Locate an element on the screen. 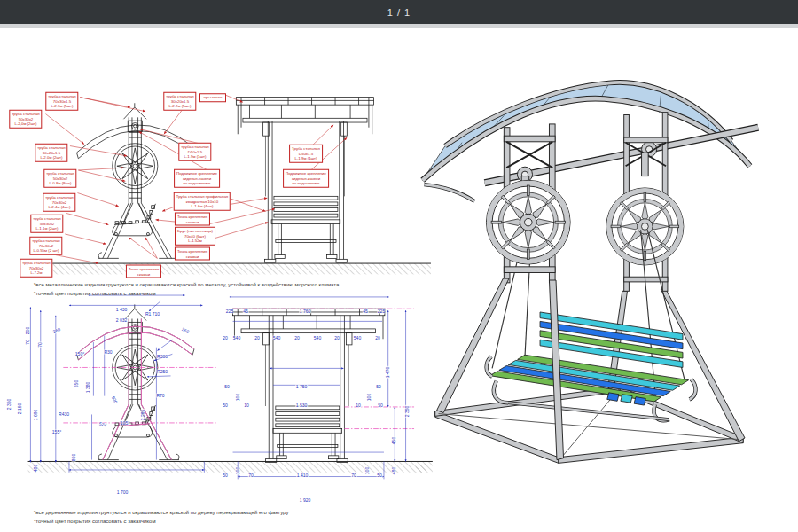 This screenshot has height=532, width=798. side-view-drawing is located at coordinates (135, 181).